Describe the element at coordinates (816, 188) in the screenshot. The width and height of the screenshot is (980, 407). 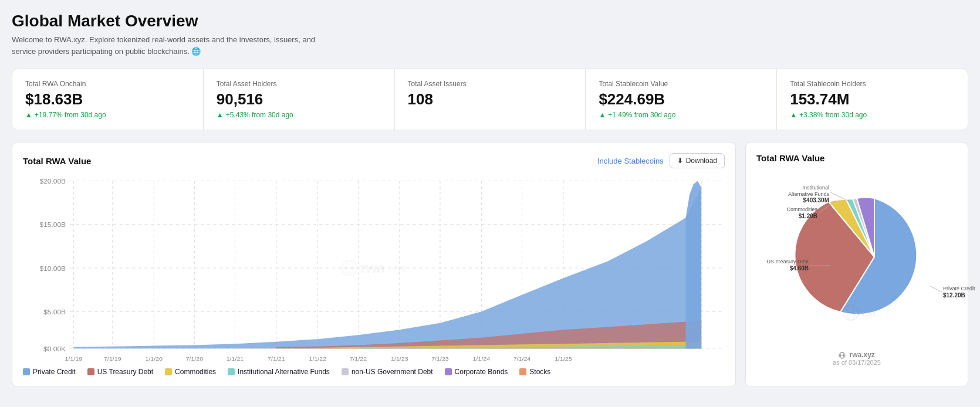
I see `svg-text: Institutional` at that location.